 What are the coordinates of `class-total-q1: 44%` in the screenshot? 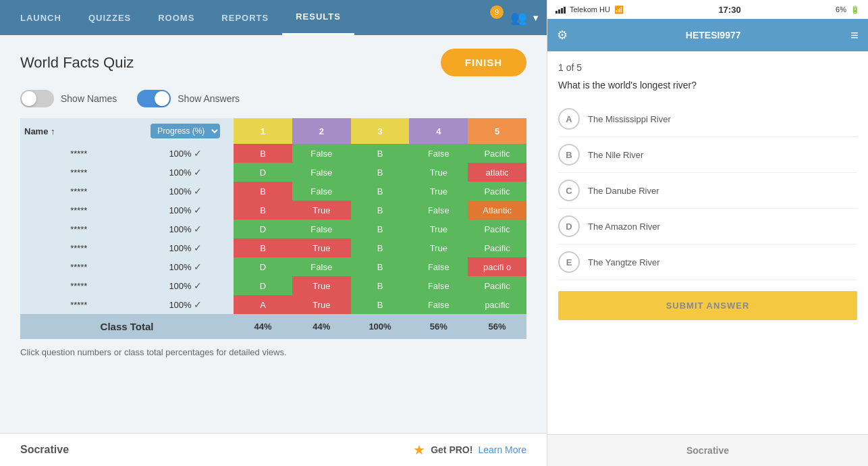 It's located at (263, 327).